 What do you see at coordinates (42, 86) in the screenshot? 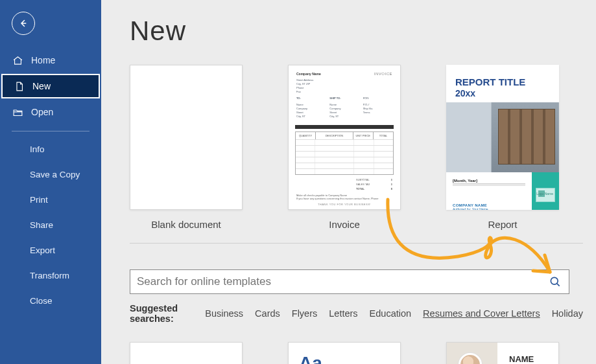
I see `sidebar-item-label: New` at bounding box center [42, 86].